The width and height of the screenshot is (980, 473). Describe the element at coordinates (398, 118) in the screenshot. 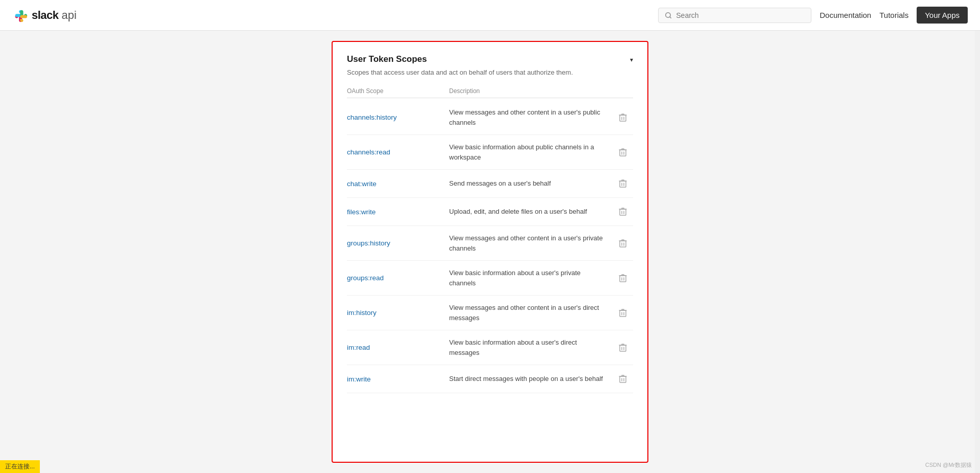

I see `scope-name-link: channels:history` at that location.